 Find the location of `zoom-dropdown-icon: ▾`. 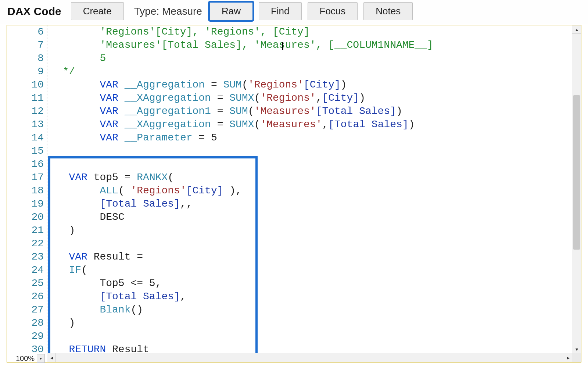

zoom-dropdown-icon: ▾ is located at coordinates (41, 358).